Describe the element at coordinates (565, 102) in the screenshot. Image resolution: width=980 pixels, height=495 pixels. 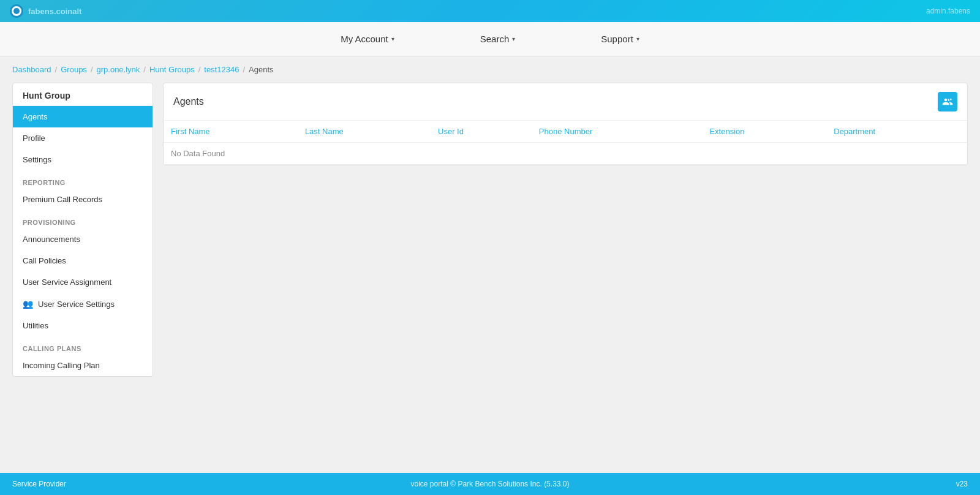
I see `content-header: Agents` at that location.